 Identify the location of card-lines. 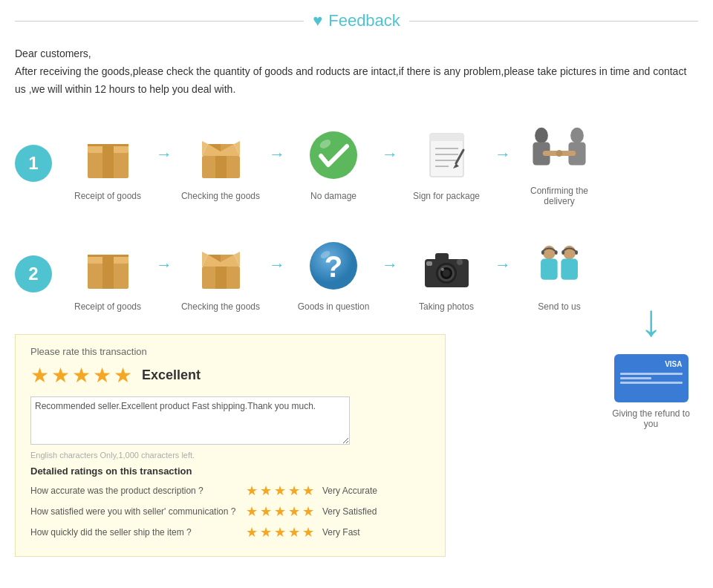
(651, 379).